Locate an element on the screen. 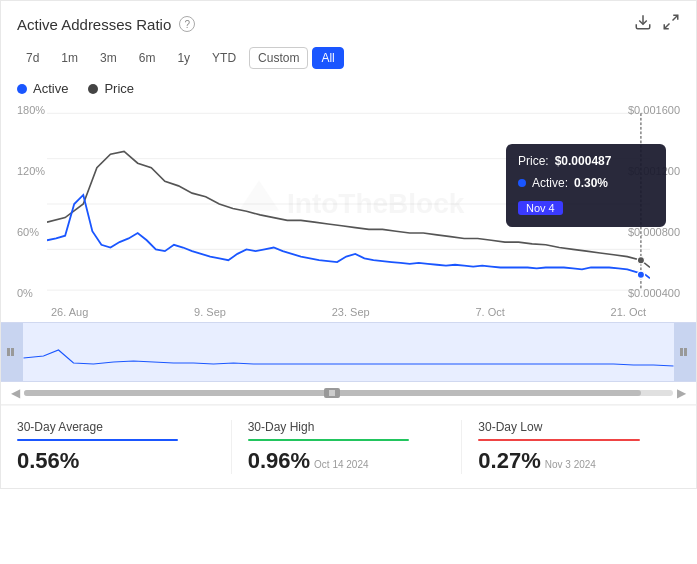 The width and height of the screenshot is (697, 564). scroll-prev-button: ◀ is located at coordinates (16, 393).